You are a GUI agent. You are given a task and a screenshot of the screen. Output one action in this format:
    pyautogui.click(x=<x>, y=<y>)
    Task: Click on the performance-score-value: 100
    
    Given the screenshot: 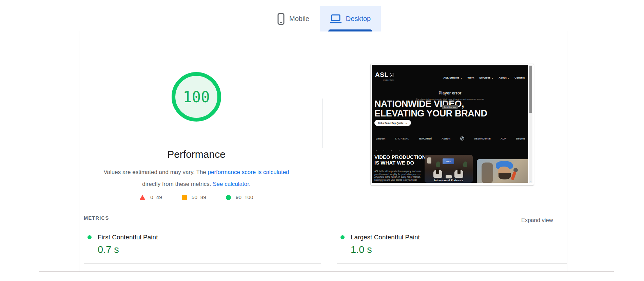 What is the action you would take?
    pyautogui.click(x=196, y=97)
    